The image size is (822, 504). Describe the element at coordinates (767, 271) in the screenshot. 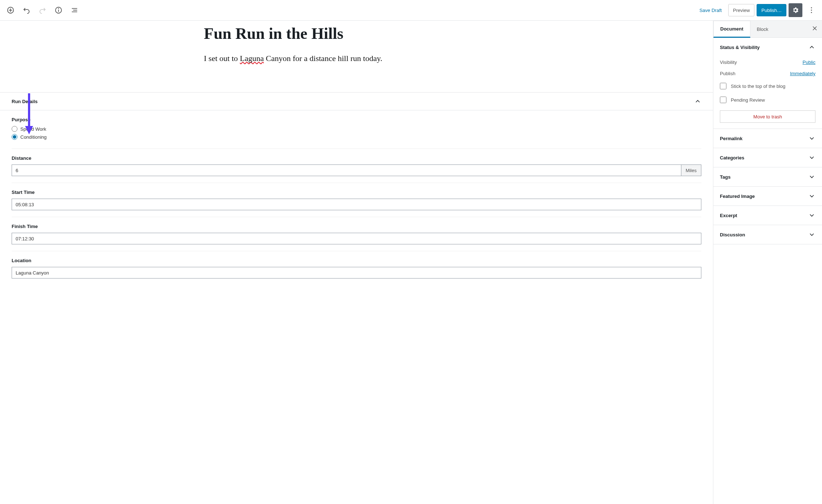

I see `sidebar-scroll: Status & Visibility Visibility Public Pu…` at that location.